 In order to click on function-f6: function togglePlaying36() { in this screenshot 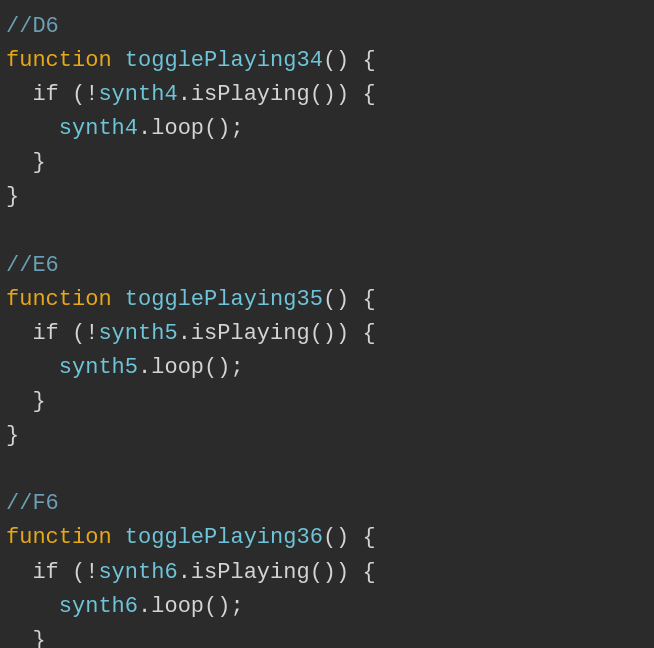, I will do `click(330, 538)`.